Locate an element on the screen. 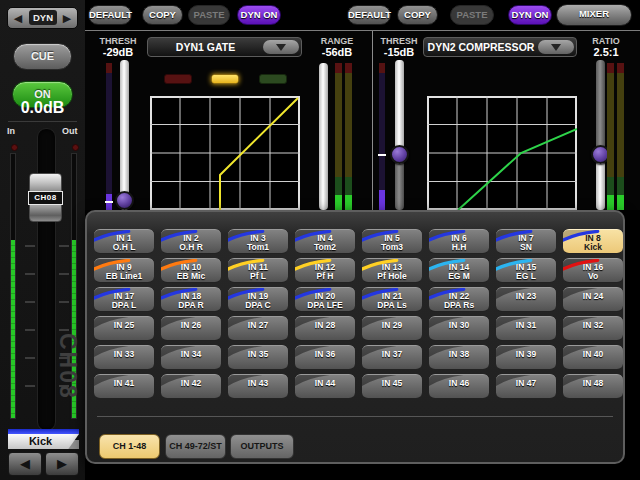 This screenshot has height=480, width=640. channel-select-button: IN 19 DPA C is located at coordinates (258, 300).